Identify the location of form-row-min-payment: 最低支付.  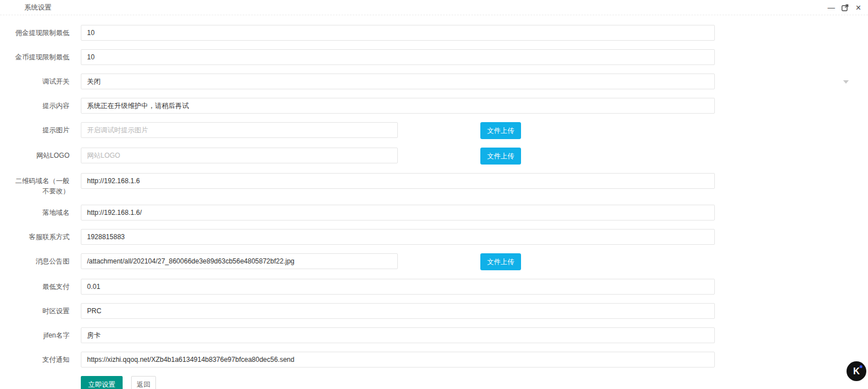
(434, 287).